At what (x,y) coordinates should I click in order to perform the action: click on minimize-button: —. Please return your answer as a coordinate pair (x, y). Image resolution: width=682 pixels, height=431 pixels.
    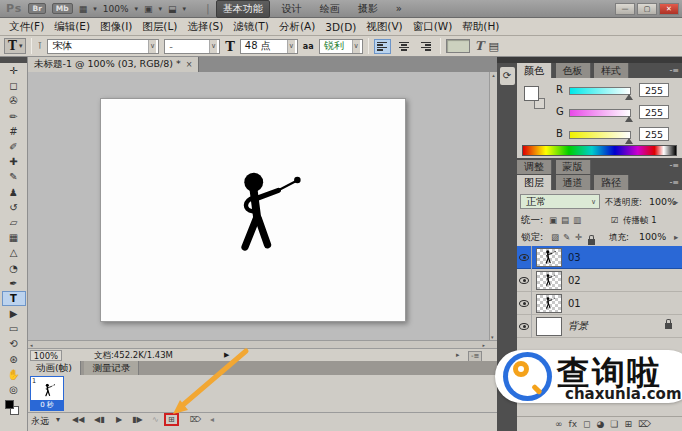
    Looking at the image, I should click on (625, 9).